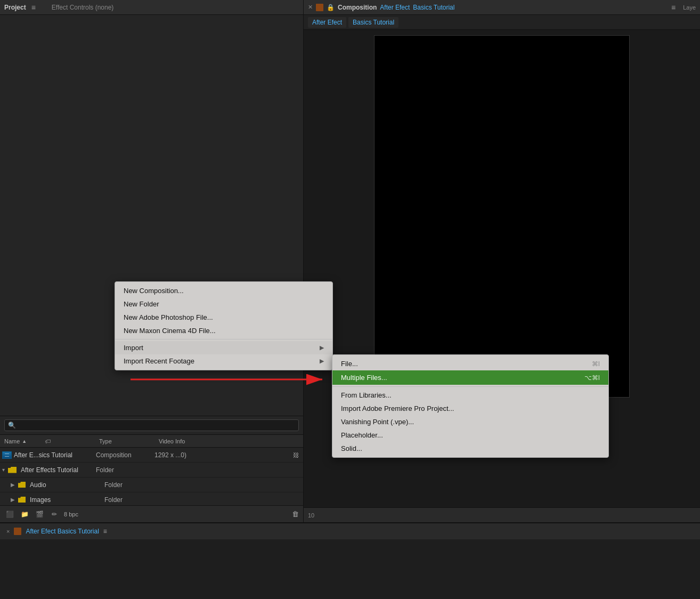 This screenshot has width=700, height=599. What do you see at coordinates (327, 22) in the screenshot?
I see `tab-after-efect: After Efect` at bounding box center [327, 22].